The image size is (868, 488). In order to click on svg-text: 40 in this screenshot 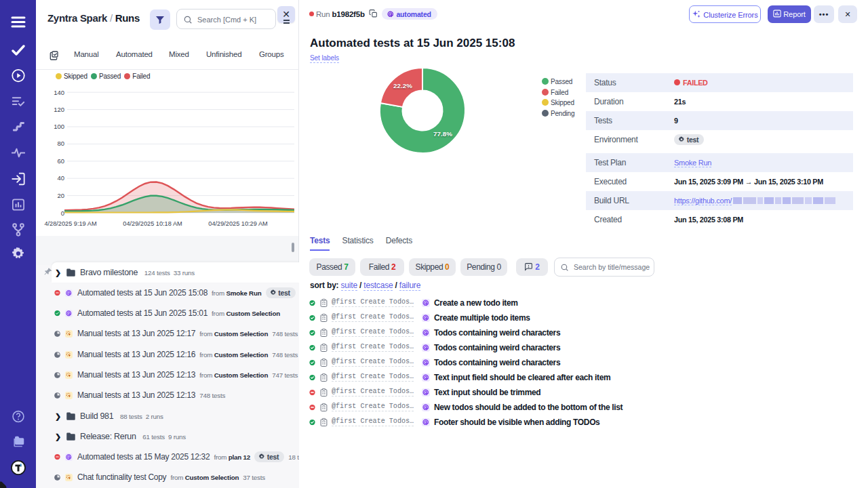, I will do `click(61, 178)`.